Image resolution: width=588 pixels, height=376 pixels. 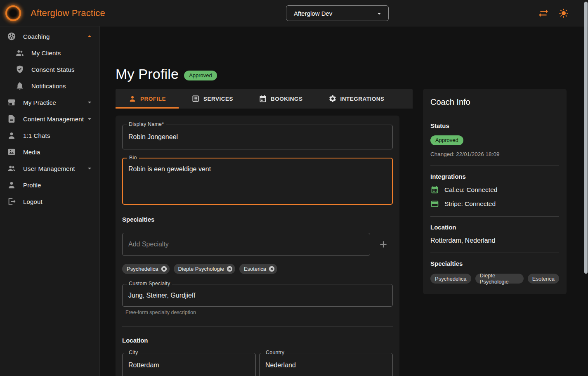 I want to click on display-name-input, so click(x=257, y=137).